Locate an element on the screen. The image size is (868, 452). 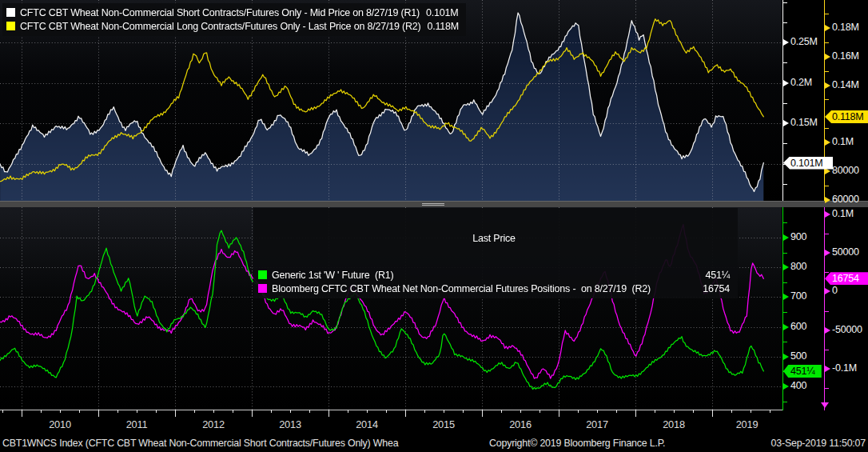
top-legend-row-0: CFTC CBT Wheat Non-Commercial Short Cont… is located at coordinates (233, 13).